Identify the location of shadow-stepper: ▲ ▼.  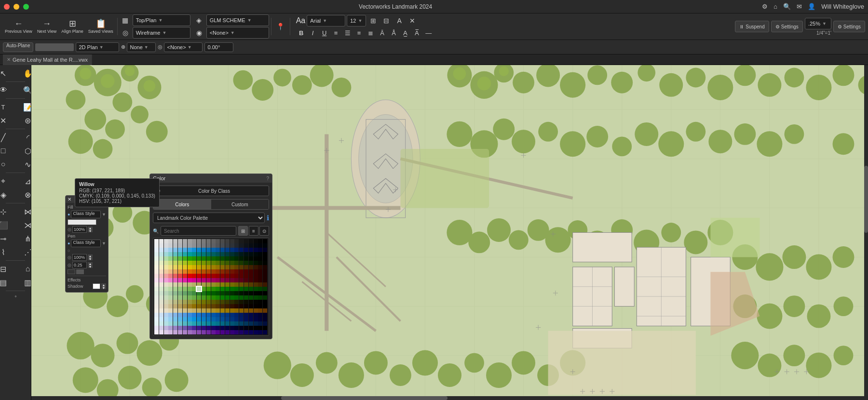
(104, 286).